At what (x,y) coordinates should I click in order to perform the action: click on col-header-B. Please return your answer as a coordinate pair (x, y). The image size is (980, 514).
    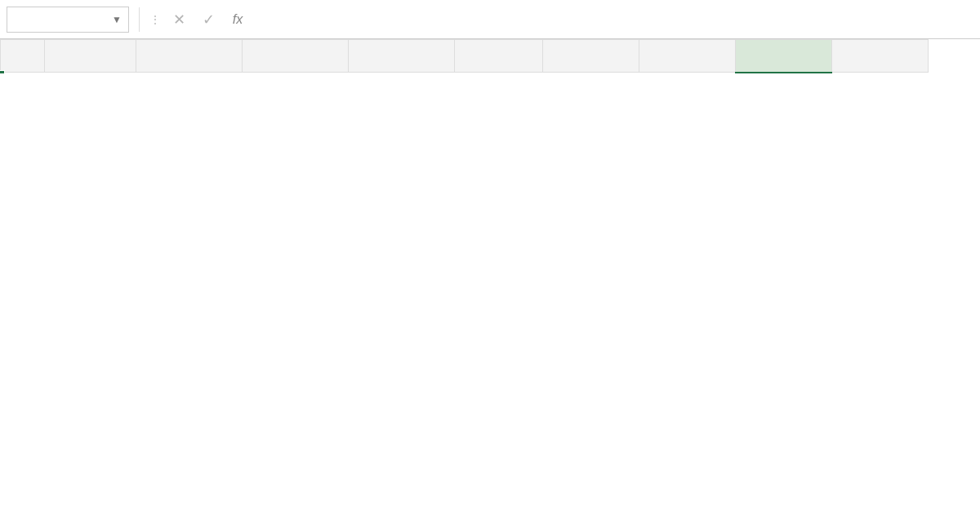
    Looking at the image, I should click on (189, 56).